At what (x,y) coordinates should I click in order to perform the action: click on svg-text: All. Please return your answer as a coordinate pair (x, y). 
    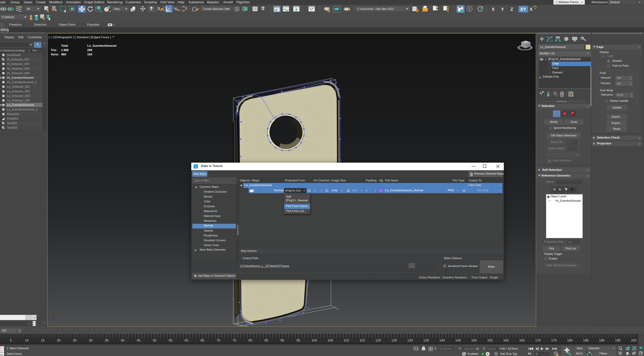
    Looking at the image, I should click on (28, 9).